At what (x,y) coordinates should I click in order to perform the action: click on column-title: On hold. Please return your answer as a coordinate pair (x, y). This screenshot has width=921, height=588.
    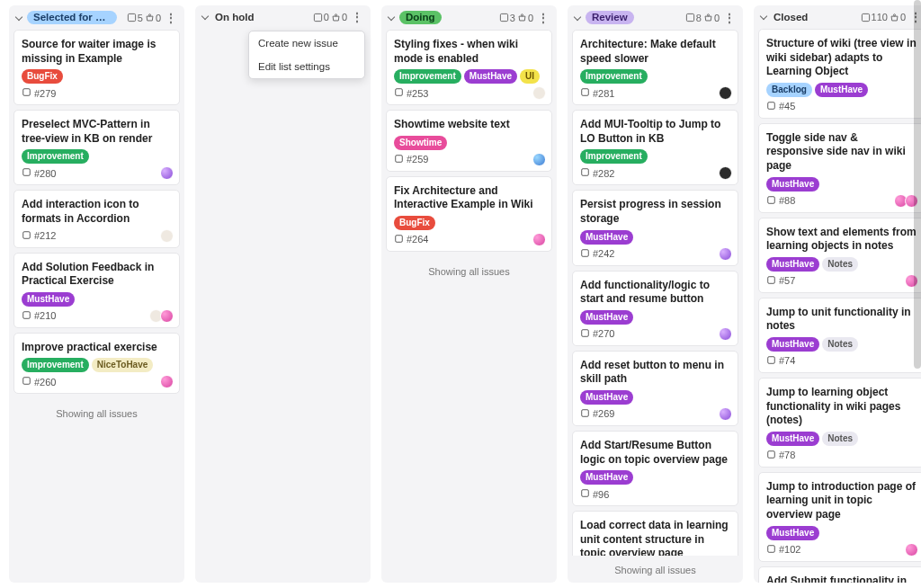
    Looking at the image, I should click on (234, 17).